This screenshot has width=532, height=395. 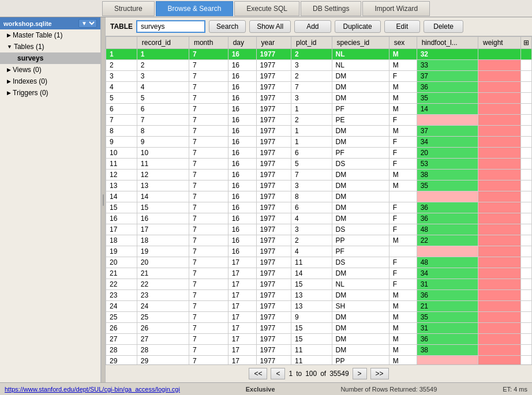 I want to click on sidebar-item-views: ▶ Views (0), so click(x=50, y=70).